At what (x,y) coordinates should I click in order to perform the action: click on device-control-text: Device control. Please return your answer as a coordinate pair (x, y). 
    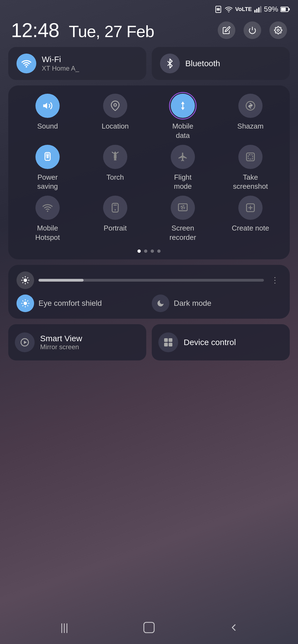
    Looking at the image, I should click on (210, 342).